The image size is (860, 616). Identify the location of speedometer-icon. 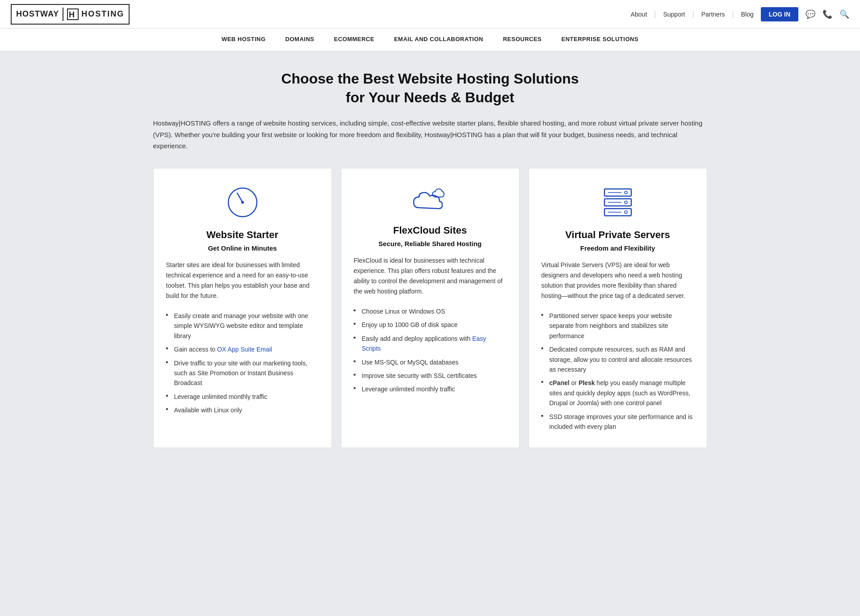
(243, 202).